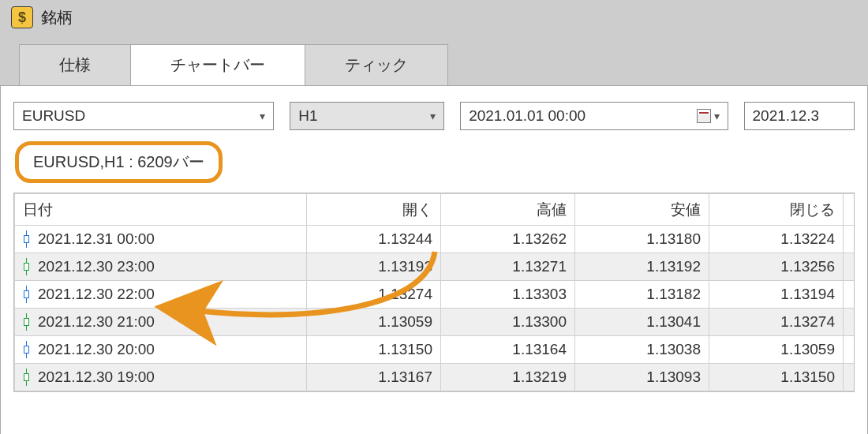  I want to click on cell-open: 1.13167, so click(374, 377).